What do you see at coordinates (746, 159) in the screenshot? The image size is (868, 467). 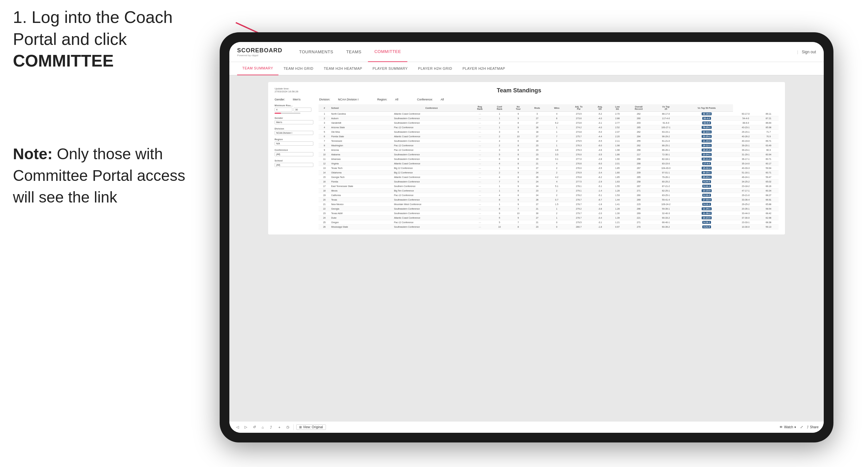 I see `table-cell: 36-17-1` at bounding box center [746, 159].